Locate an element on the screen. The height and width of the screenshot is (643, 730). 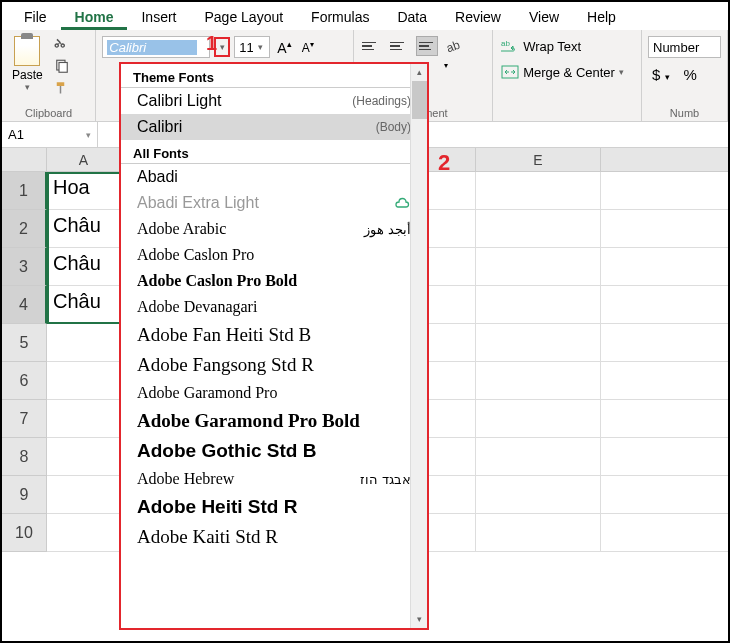
cell-A7 is located at coordinates (84, 418).